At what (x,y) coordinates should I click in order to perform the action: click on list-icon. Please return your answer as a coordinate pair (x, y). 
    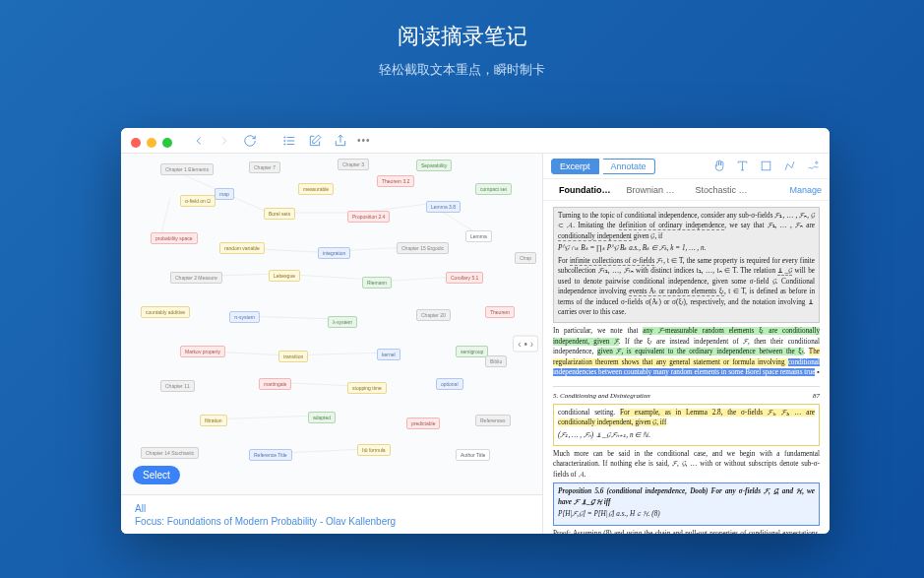
    Looking at the image, I should click on (289, 141).